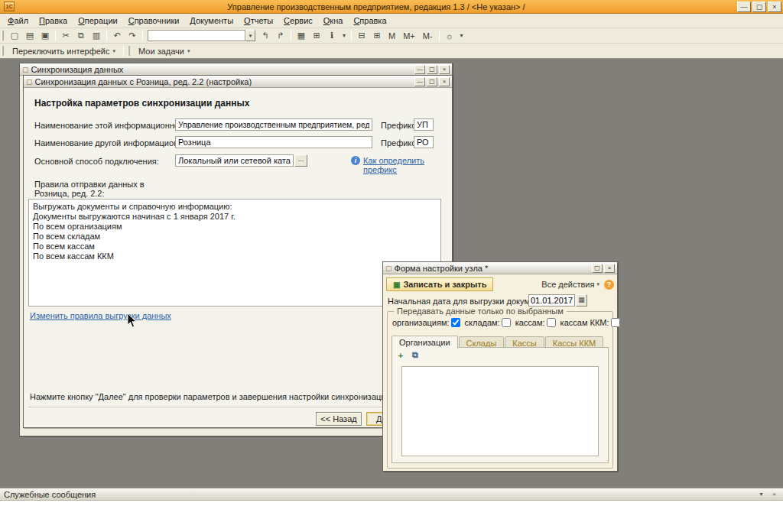 This screenshot has width=783, height=532. Describe the element at coordinates (762, 494) in the screenshot. I see `collapse-icon: ▾` at that location.